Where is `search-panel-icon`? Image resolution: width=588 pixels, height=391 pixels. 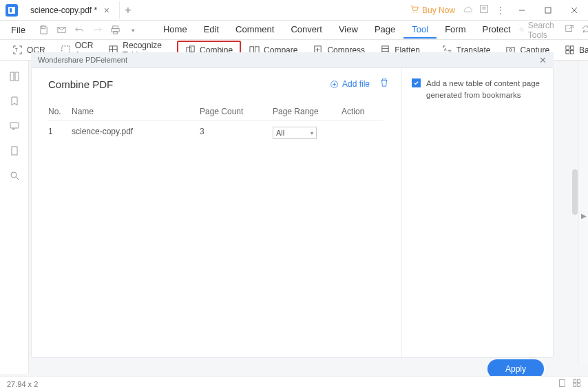
search-panel-icon is located at coordinates (14, 176).